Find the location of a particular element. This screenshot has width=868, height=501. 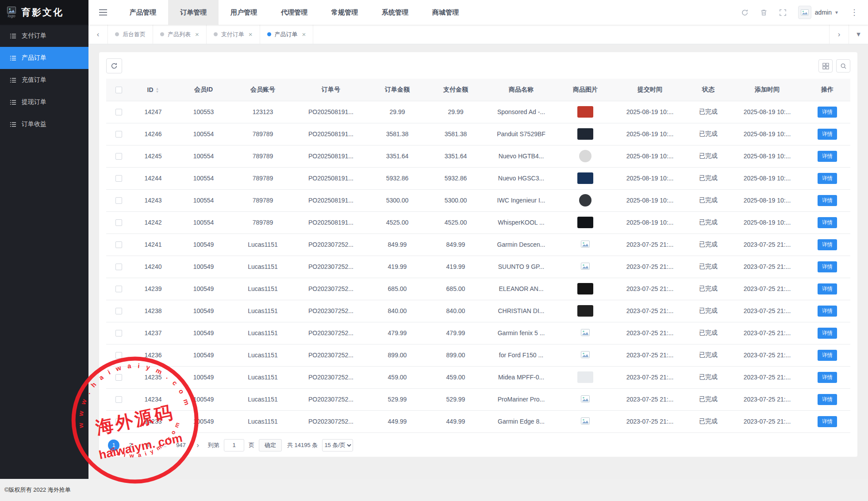

page-button-947: 947 is located at coordinates (181, 445).